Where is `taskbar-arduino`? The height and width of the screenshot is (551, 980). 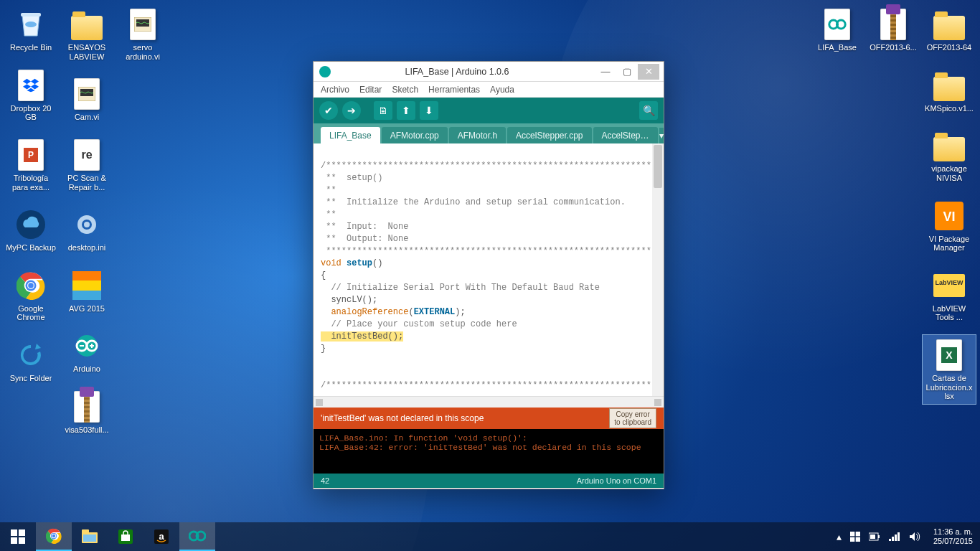
taskbar-arduino is located at coordinates (197, 537).